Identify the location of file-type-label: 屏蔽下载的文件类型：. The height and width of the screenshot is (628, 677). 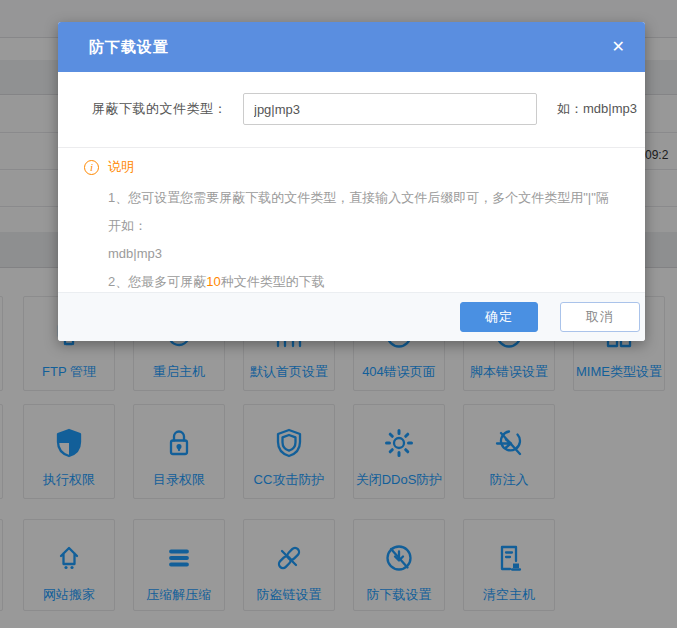
(160, 109).